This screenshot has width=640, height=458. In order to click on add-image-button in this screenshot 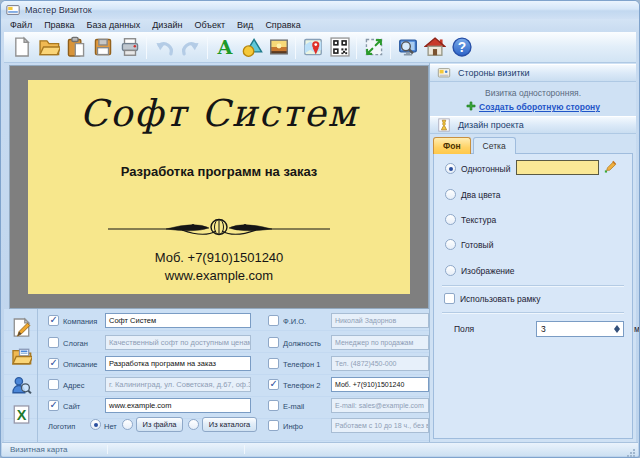, I will do `click(278, 48)`.